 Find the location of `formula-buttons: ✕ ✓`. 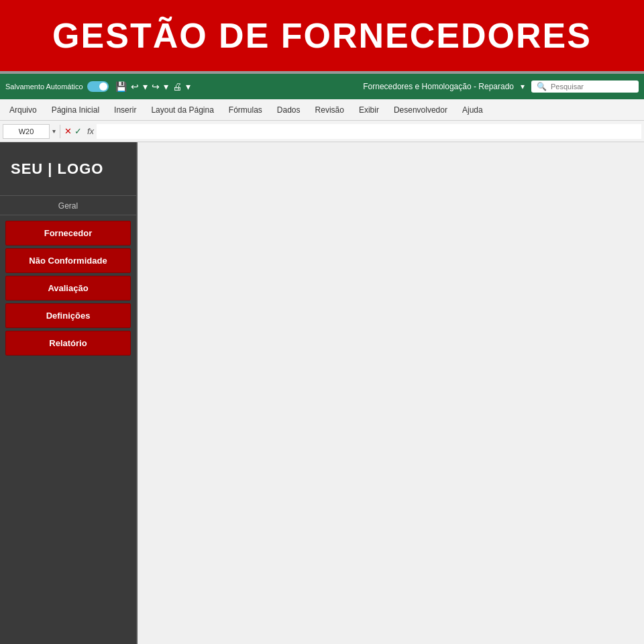

formula-buttons: ✕ ✓ is located at coordinates (73, 131).